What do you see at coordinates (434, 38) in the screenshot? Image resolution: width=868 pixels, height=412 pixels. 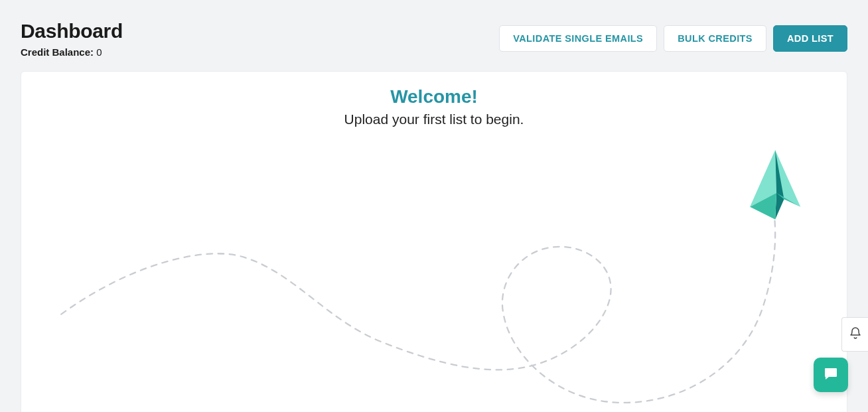 I see `header-row: Dashboard Credit Balance: 0 VALIDATE SIN…` at bounding box center [434, 38].